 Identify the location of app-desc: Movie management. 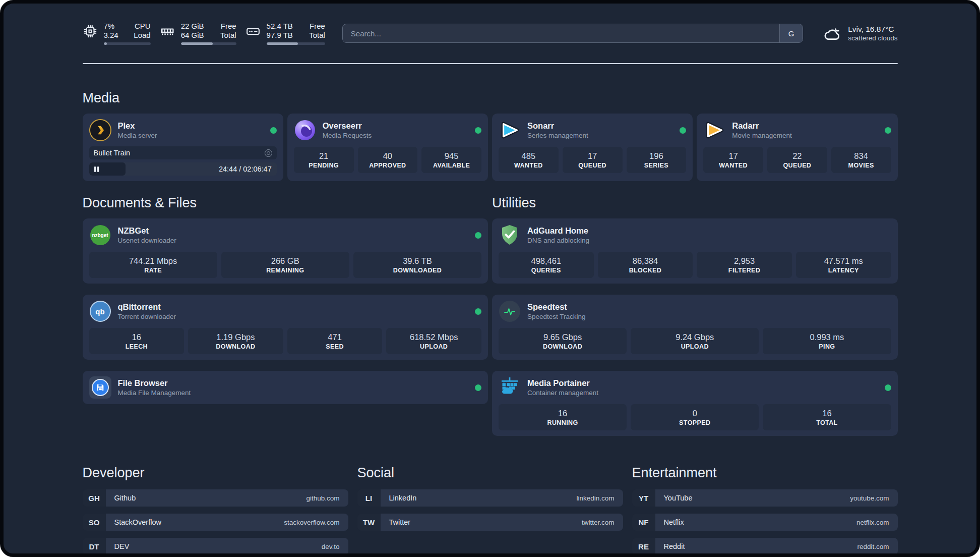
(762, 135).